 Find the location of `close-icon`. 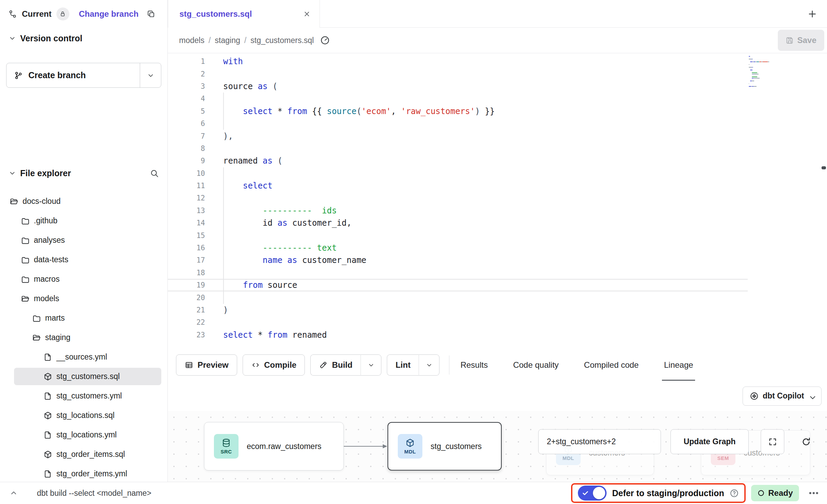

close-icon is located at coordinates (307, 14).